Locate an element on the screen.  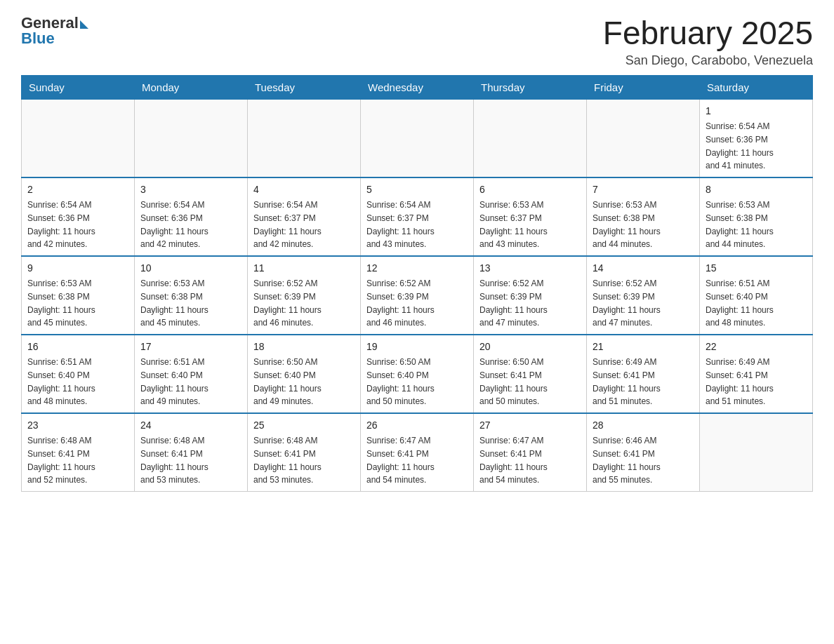
logo-blue-text: Blue is located at coordinates (38, 39).